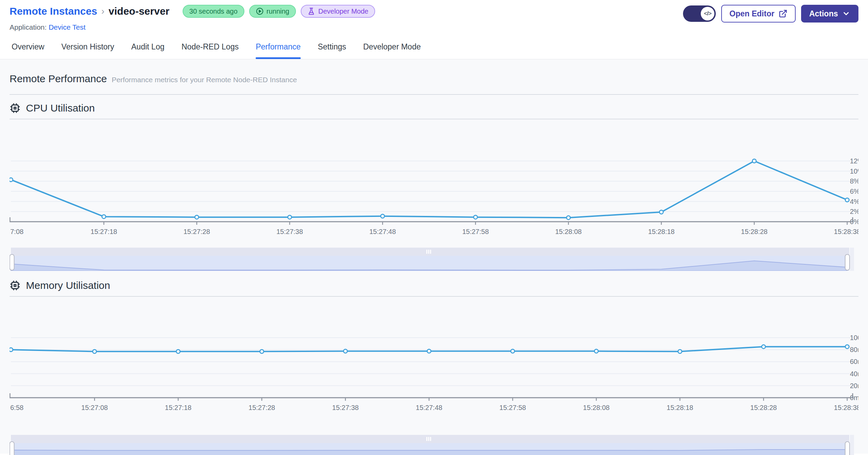 Image resolution: width=868 pixels, height=455 pixels. I want to click on memory-chip-icon, so click(15, 285).